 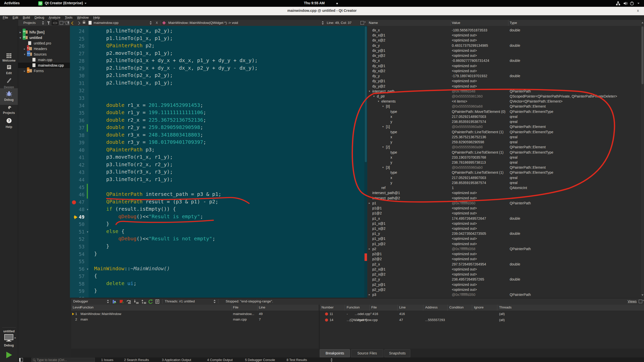 I want to click on locals-row: ▾[3]@0x555555960ab0QPainterPath::Element, so click(x=506, y=167).